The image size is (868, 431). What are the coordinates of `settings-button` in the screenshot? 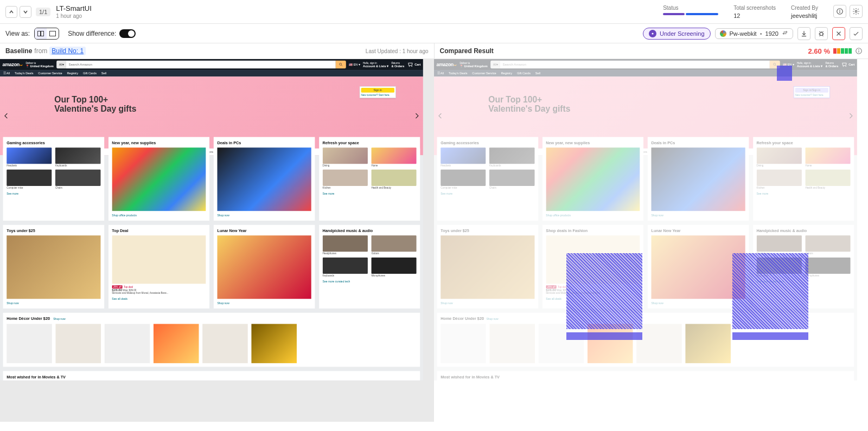 It's located at (856, 11).